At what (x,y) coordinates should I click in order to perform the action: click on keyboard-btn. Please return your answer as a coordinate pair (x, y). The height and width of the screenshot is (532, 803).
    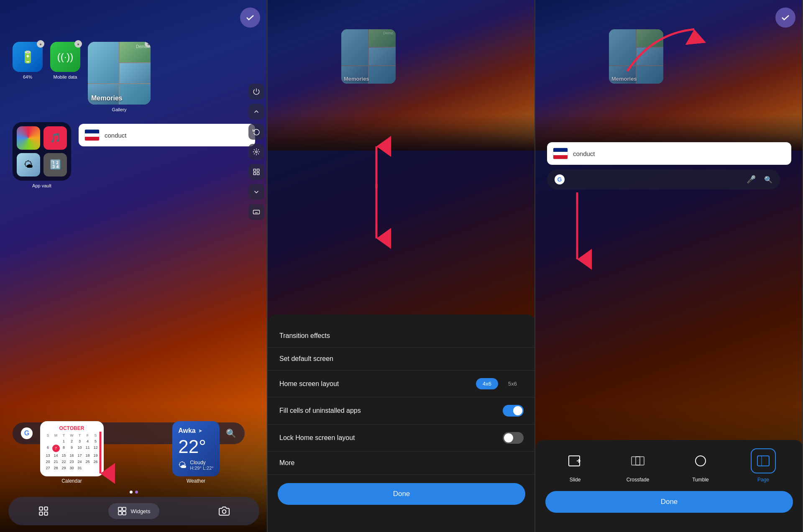
    Looking at the image, I should click on (256, 212).